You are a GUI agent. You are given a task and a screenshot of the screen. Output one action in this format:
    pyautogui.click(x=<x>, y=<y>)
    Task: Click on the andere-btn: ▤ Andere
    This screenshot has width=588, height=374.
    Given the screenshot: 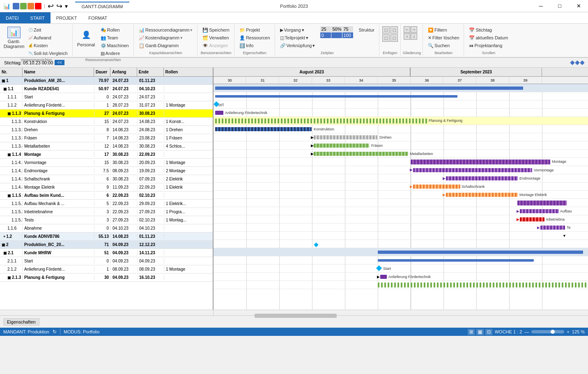 What is the action you would take?
    pyautogui.click(x=115, y=53)
    